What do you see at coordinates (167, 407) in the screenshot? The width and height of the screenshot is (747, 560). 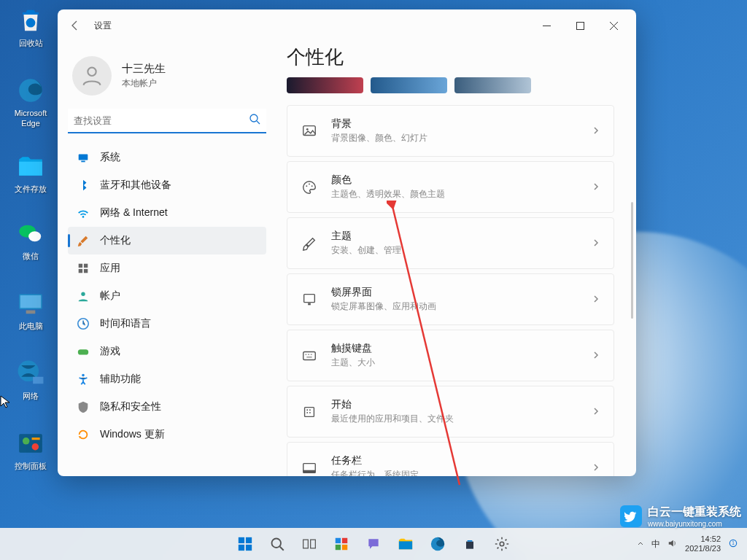 I see `sidebar-item-privacy: 隐私和安全性` at bounding box center [167, 407].